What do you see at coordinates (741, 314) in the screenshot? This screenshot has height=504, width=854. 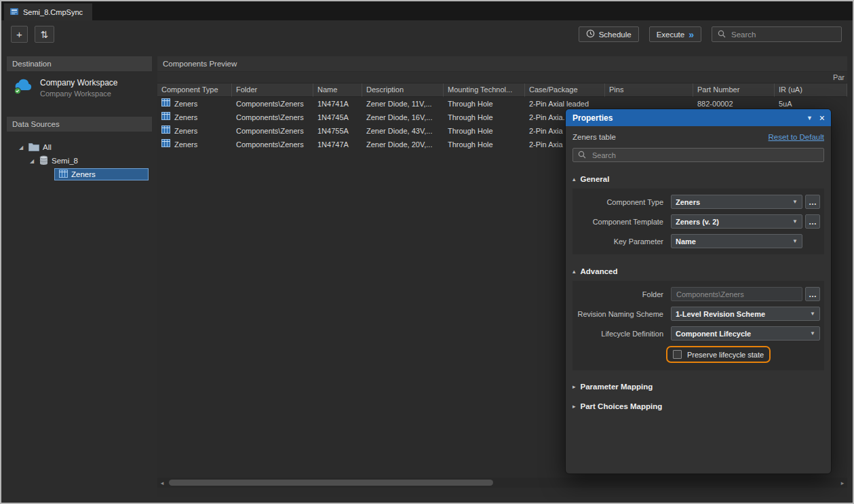 I see `dropdown-value: 1-Level Revision Scheme` at bounding box center [741, 314].